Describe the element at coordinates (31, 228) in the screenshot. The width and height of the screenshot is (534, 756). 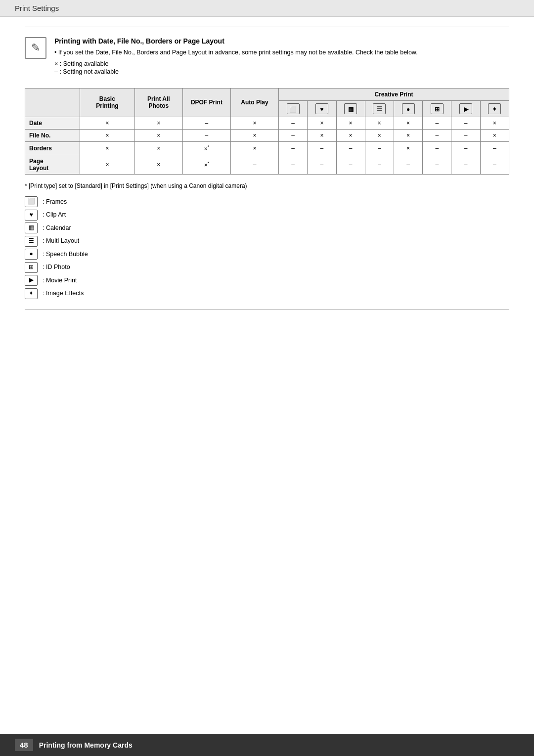
I see `calendar-legend-icon: ▦` at that location.